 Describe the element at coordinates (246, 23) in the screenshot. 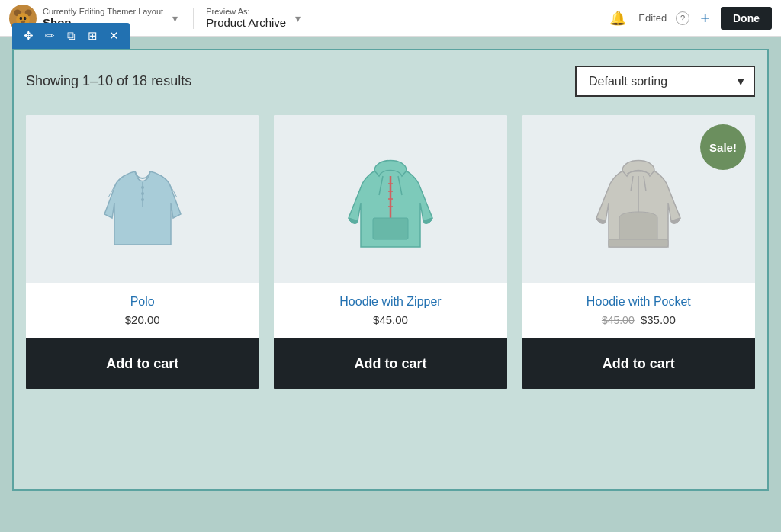

I see `preview-value: Product Archive` at that location.